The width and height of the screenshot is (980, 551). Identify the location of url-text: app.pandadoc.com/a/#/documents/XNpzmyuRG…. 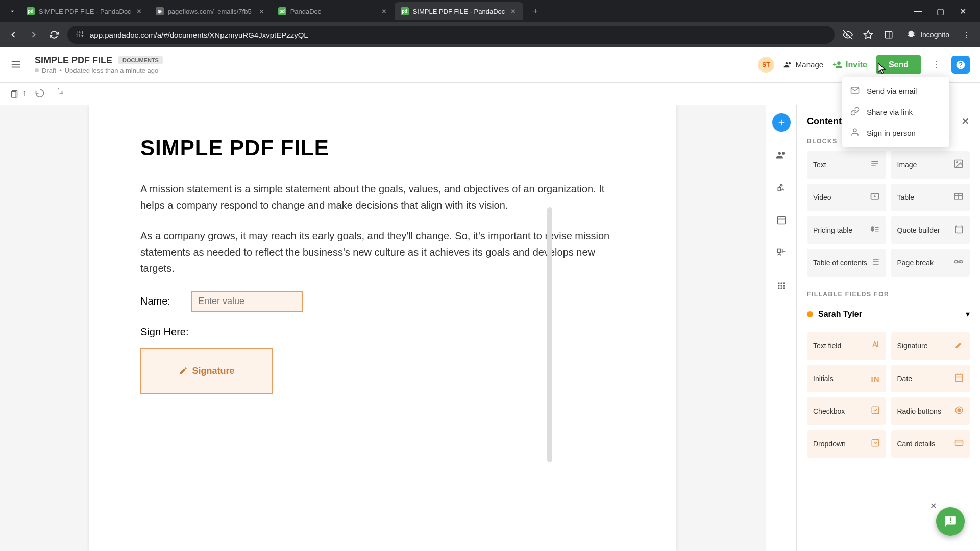
(199, 35).